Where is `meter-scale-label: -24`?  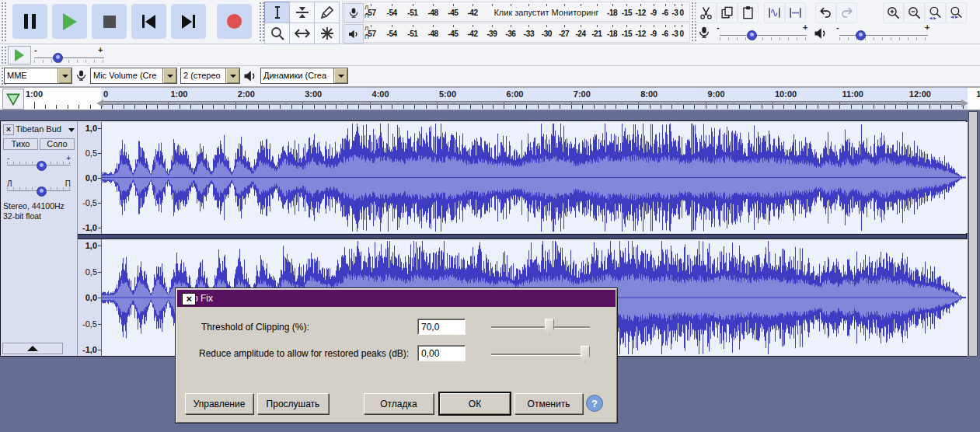 meter-scale-label: -24 is located at coordinates (580, 34).